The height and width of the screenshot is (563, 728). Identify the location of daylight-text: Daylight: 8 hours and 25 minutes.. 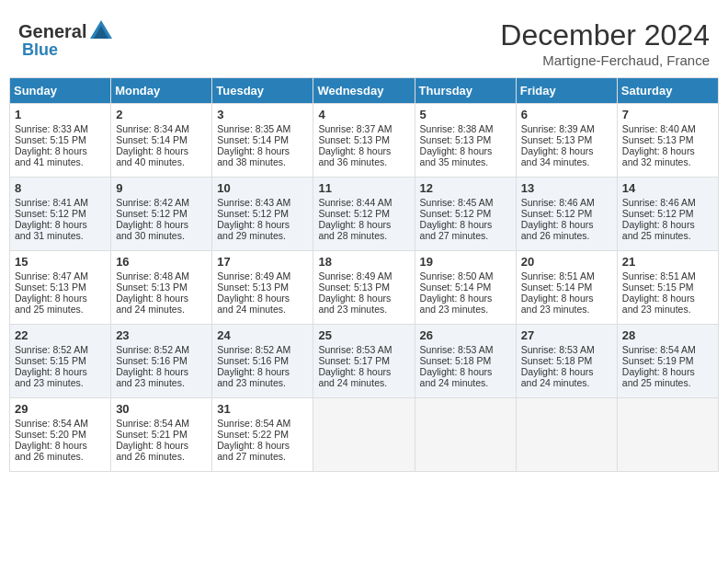
(658, 377).